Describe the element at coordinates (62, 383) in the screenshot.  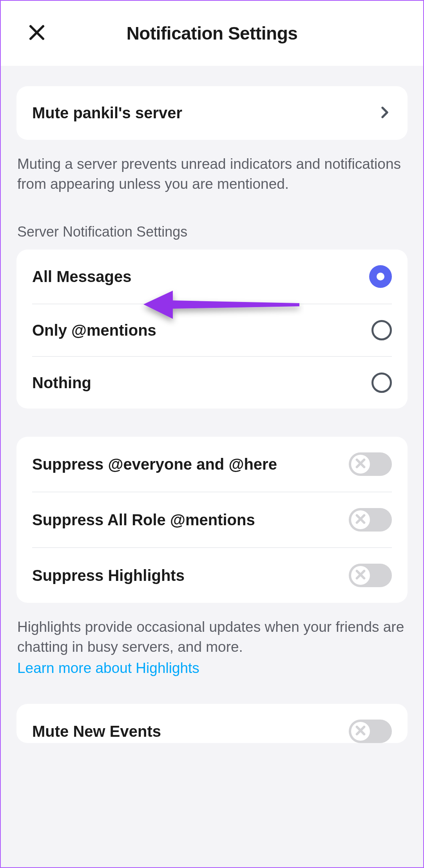
I see `option-label: Nothing` at that location.